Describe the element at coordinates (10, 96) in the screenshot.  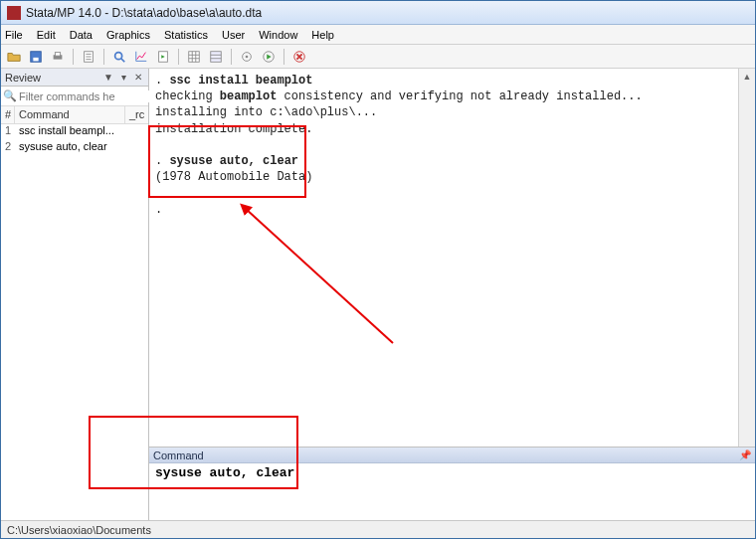
I see `search-icon: 🔍` at that location.